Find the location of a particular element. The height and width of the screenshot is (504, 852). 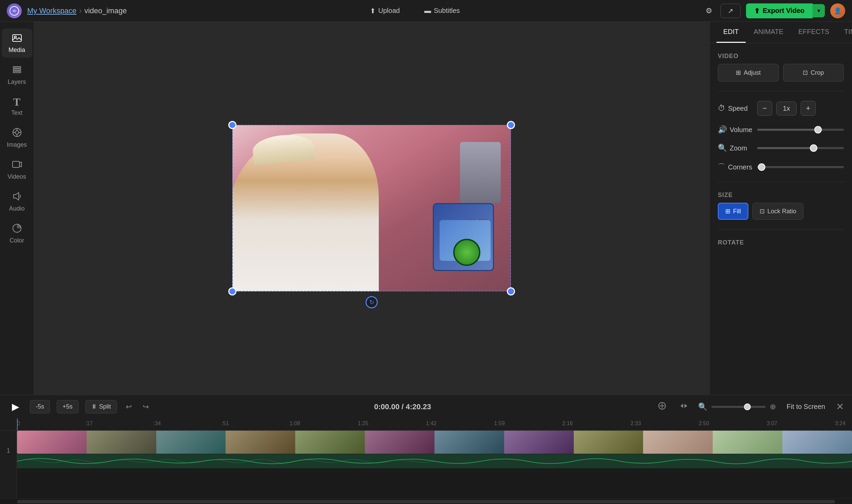

speed-increase-button: + is located at coordinates (808, 108).